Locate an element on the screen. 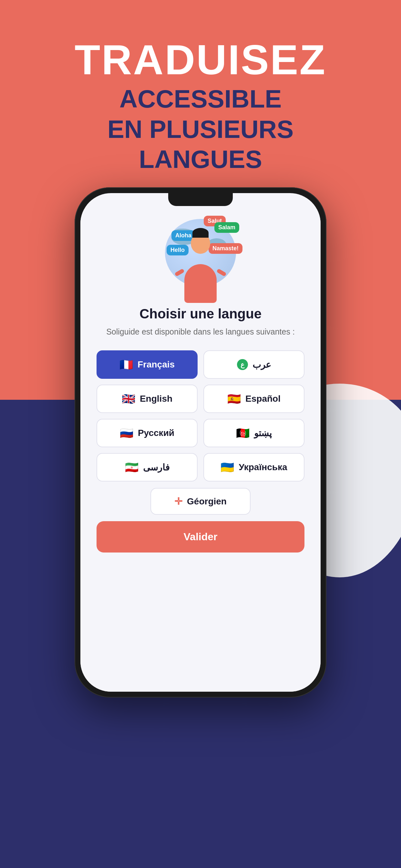 The width and height of the screenshot is (401, 868). spanish-label: Español is located at coordinates (263, 399).